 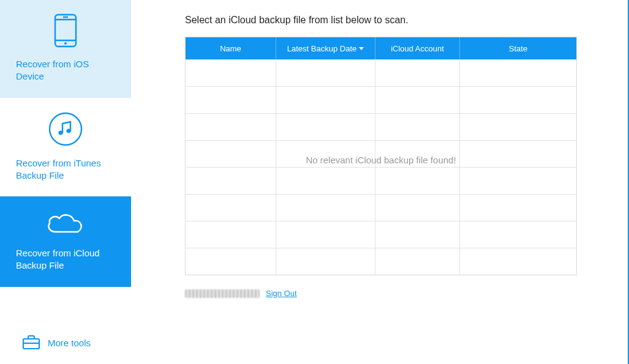 What do you see at coordinates (66, 259) in the screenshot?
I see `sidebar-item-label: Recover from iCloud Backup File` at bounding box center [66, 259].